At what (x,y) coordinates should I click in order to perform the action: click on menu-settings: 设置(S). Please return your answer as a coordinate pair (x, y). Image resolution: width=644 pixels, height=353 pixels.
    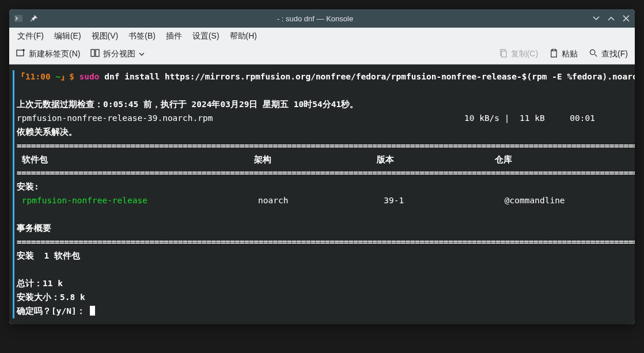
    Looking at the image, I should click on (206, 36).